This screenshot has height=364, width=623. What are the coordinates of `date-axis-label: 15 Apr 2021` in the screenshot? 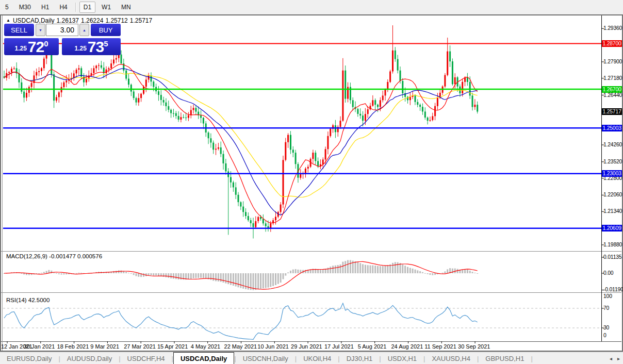 It's located at (172, 346).